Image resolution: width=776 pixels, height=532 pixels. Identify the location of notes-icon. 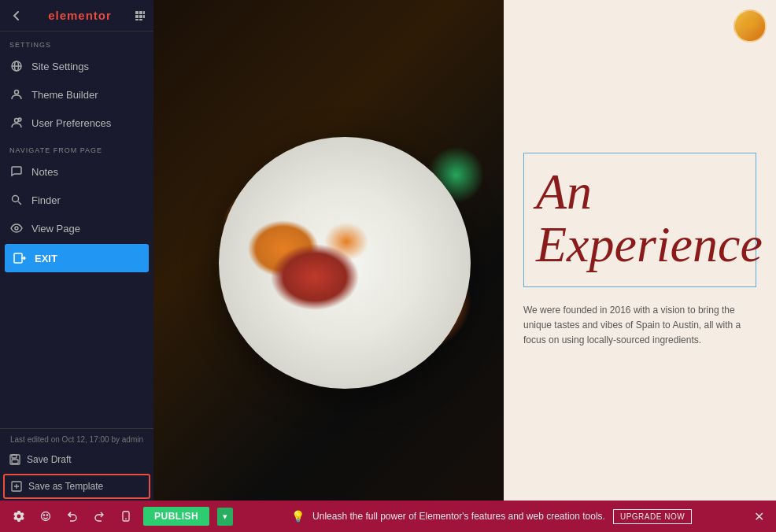
(17, 172).